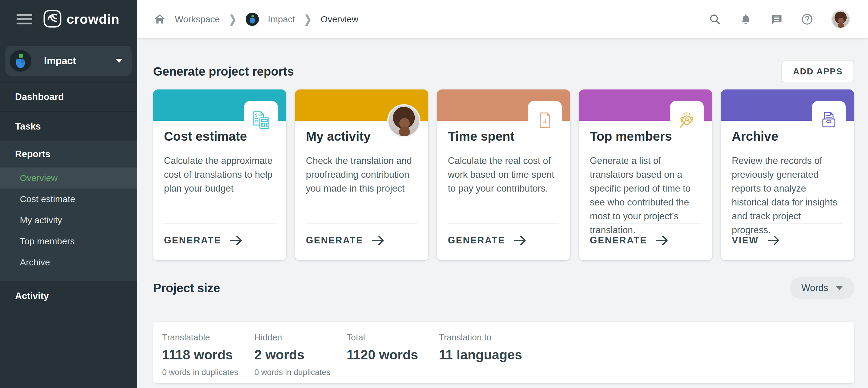 The width and height of the screenshot is (868, 388). What do you see at coordinates (69, 154) in the screenshot?
I see `sidebar-item-reports: Reports` at bounding box center [69, 154].